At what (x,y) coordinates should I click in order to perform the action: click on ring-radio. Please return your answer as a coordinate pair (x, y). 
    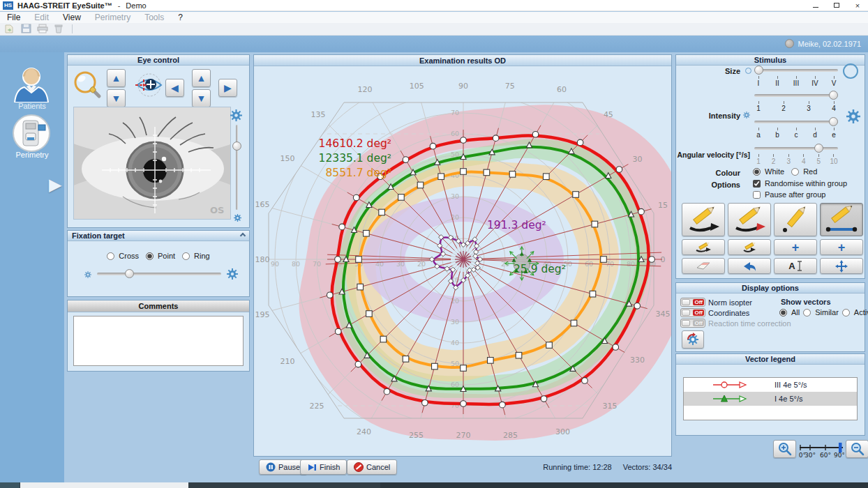
    Looking at the image, I should click on (186, 257).